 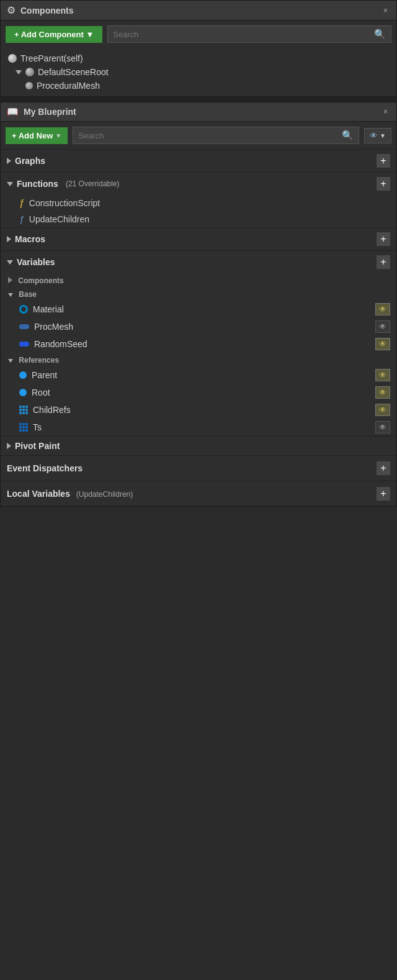 What do you see at coordinates (198, 203) in the screenshot?
I see `function-construction-script: ƒ ConstructionScript` at bounding box center [198, 203].